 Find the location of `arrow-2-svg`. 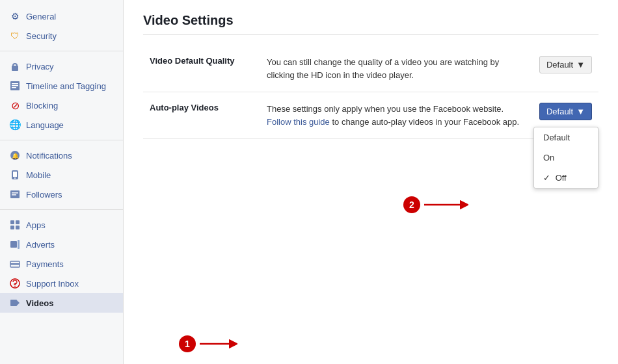

arrow-2-svg is located at coordinates (446, 205).